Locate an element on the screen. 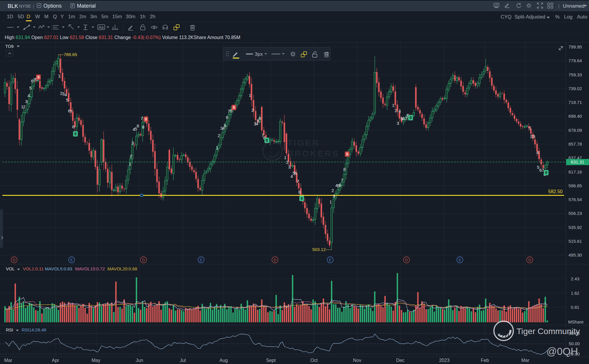 The width and height of the screenshot is (589, 364). svg-text: Unnamed is located at coordinates (574, 6).